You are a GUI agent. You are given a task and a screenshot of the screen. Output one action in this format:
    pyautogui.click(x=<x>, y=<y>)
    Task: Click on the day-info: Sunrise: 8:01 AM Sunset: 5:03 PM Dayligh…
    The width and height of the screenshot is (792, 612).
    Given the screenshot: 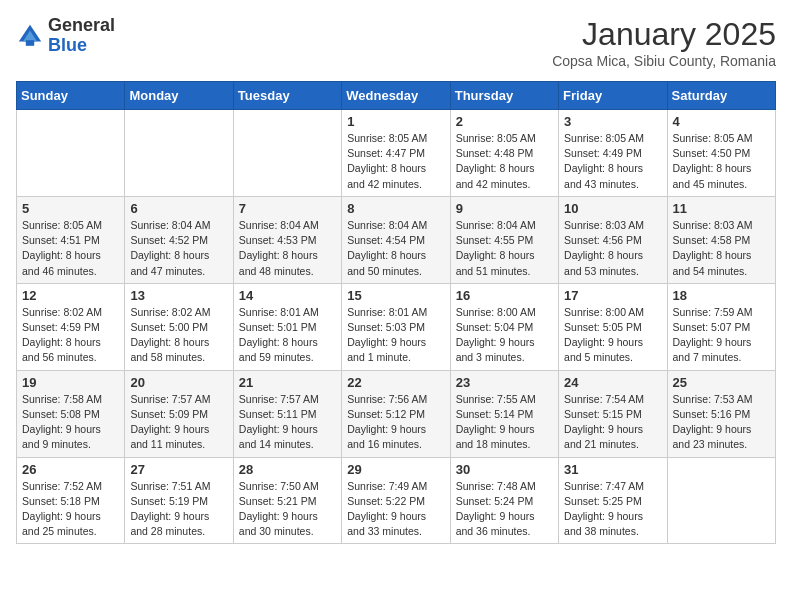 What is the action you would take?
    pyautogui.click(x=396, y=336)
    